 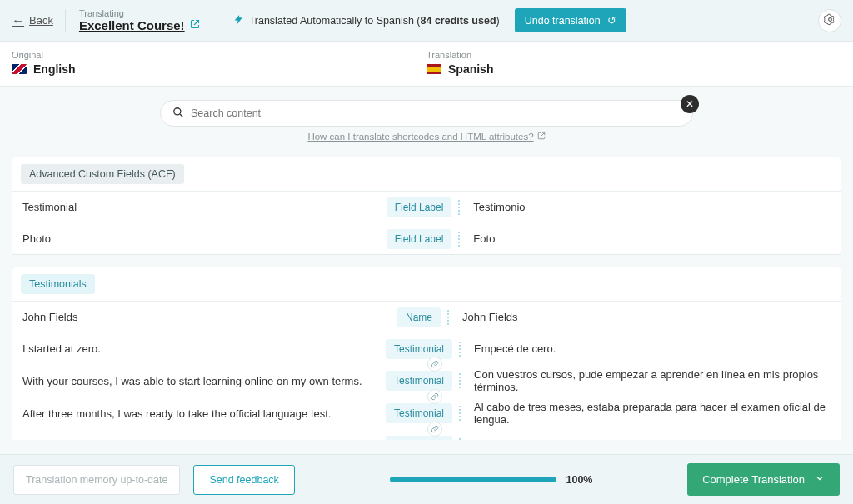 What do you see at coordinates (426, 348) in the screenshot?
I see `translation-row: I started at zero.TestimonialEmpecé de c…` at bounding box center [426, 348].